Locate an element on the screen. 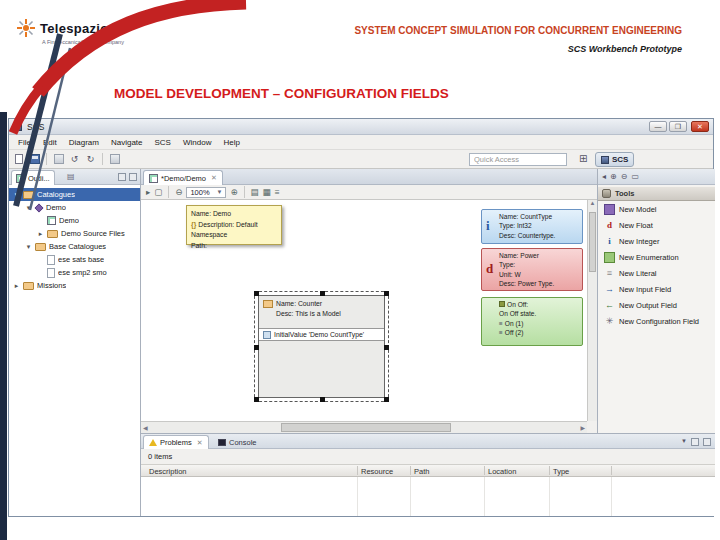  horizontal-scrollbar: ◀ ▶ is located at coordinates (364, 427).